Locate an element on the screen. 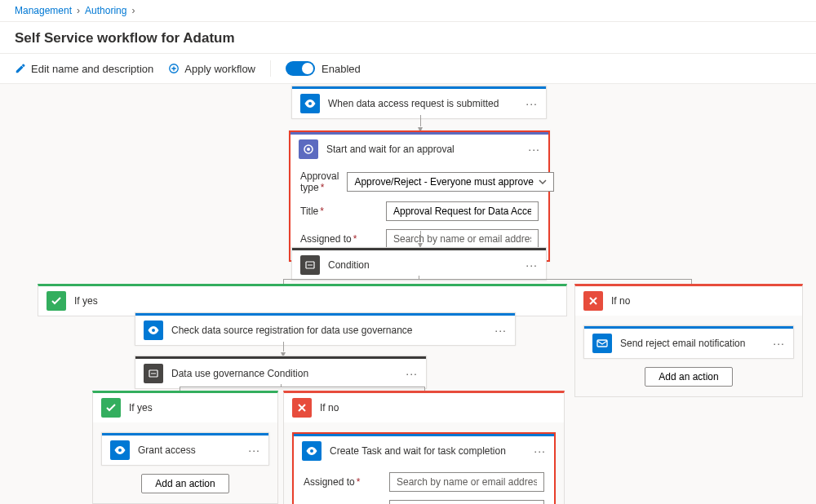  apply-workflow-button: Apply workflow is located at coordinates (212, 69).